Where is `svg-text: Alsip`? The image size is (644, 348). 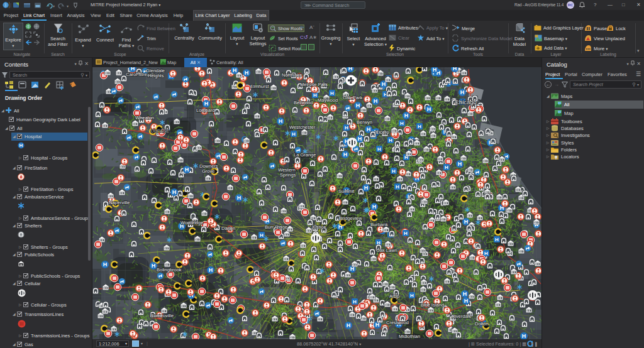 svg-text: Alsip is located at coordinates (394, 296).